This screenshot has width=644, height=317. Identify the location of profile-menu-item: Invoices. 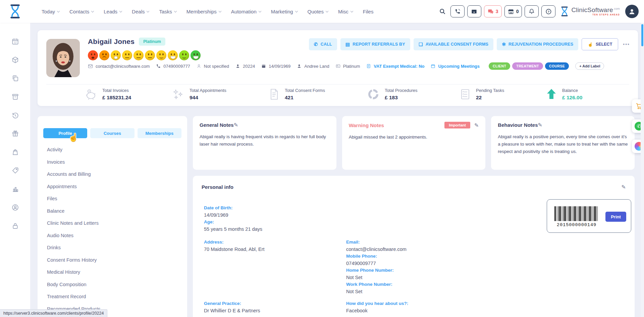
(117, 162).